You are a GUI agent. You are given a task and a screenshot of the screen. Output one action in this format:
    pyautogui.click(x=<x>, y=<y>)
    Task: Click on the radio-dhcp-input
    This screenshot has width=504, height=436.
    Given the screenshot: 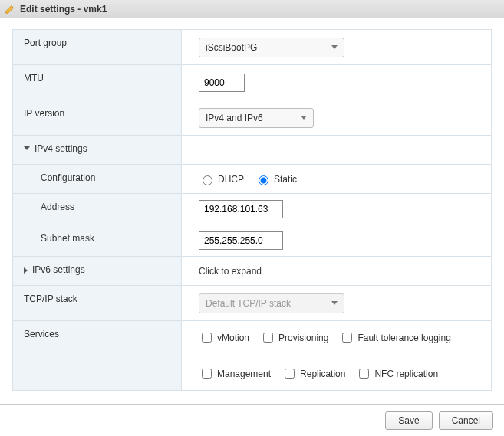 What is the action you would take?
    pyautogui.click(x=207, y=181)
    